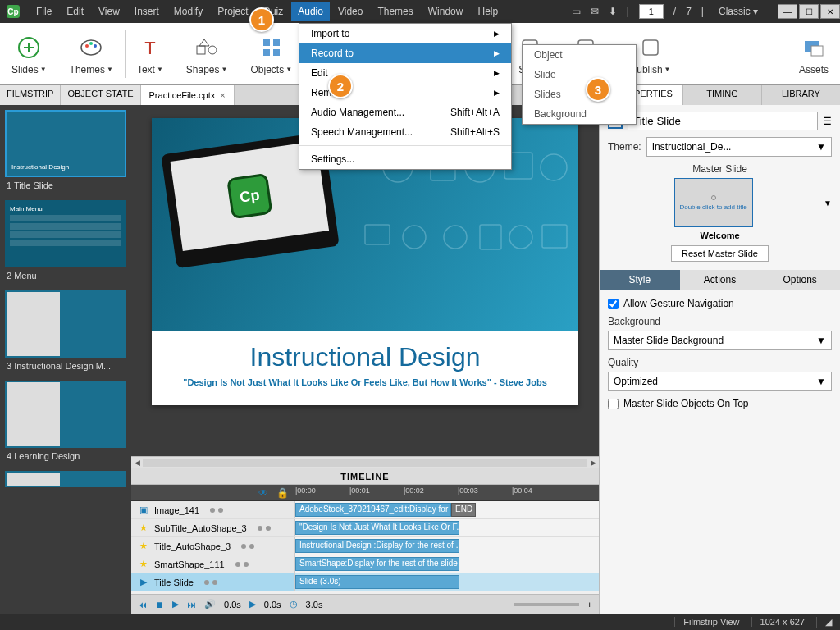  I want to click on menu-insert: Insert, so click(147, 11).